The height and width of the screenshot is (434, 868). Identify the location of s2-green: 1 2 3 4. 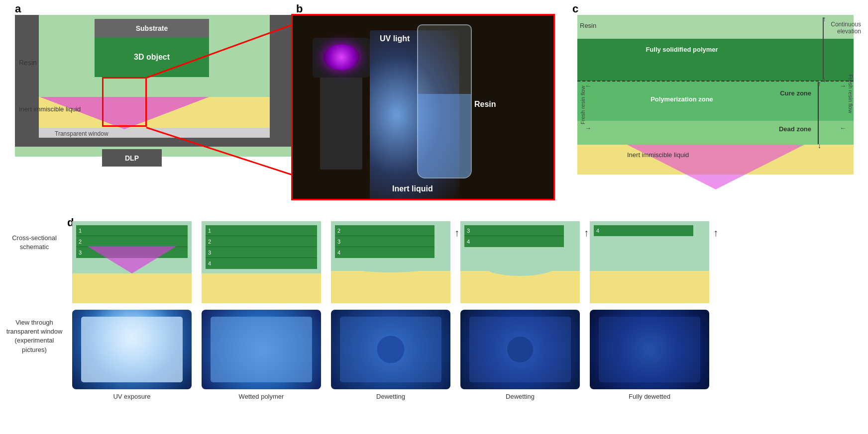
(261, 247).